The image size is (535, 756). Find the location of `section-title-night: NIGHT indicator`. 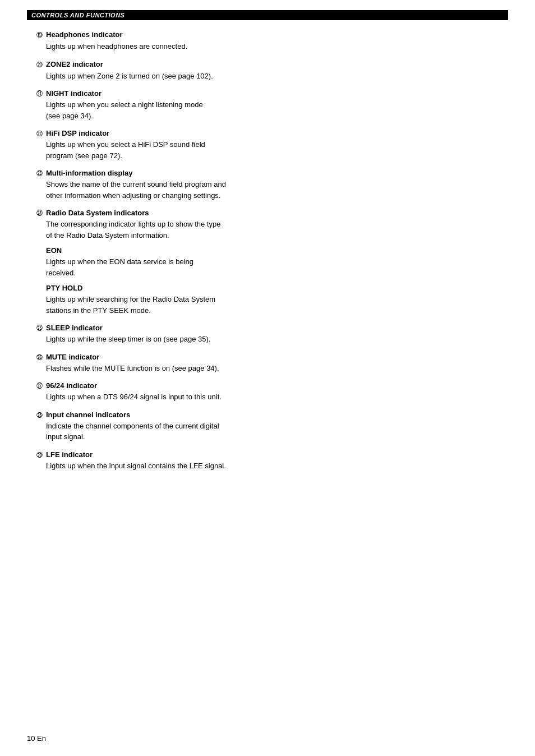

section-title-night: NIGHT indicator is located at coordinates (74, 93).